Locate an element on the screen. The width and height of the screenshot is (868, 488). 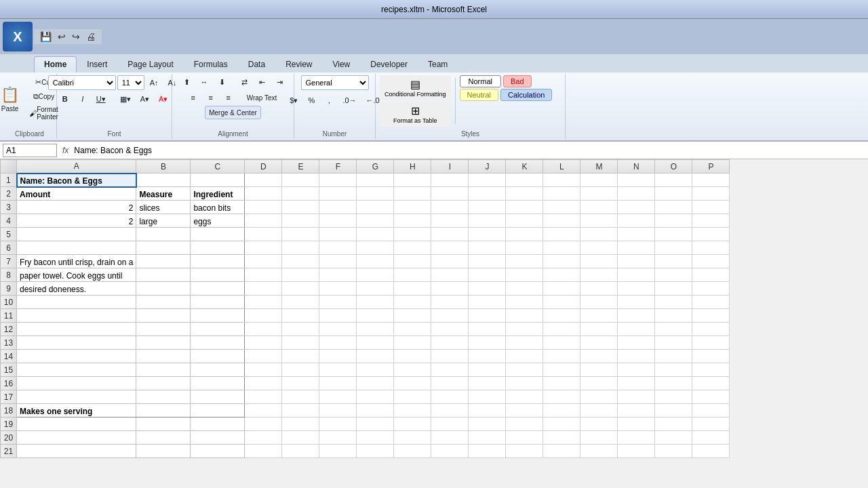
row-header-11: 11 is located at coordinates (9, 316).